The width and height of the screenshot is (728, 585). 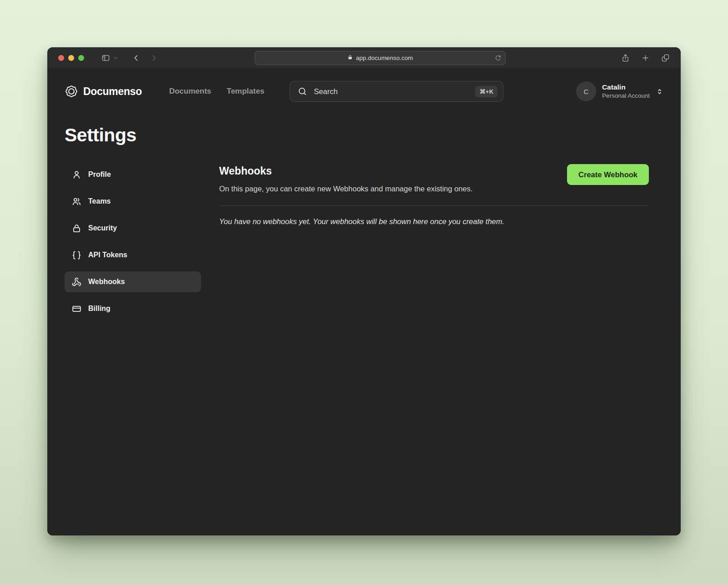 I want to click on sidebar-item-label: Billing, so click(x=99, y=309).